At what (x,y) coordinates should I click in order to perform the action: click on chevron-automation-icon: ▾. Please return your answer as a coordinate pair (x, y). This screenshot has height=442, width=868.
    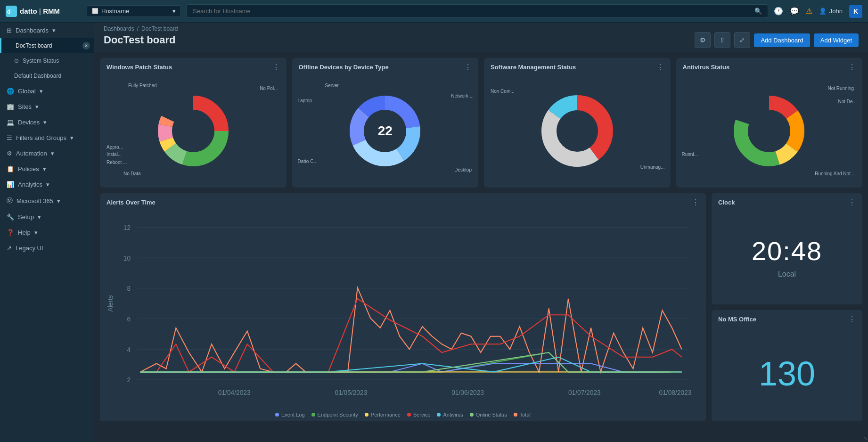
    Looking at the image, I should click on (53, 154).